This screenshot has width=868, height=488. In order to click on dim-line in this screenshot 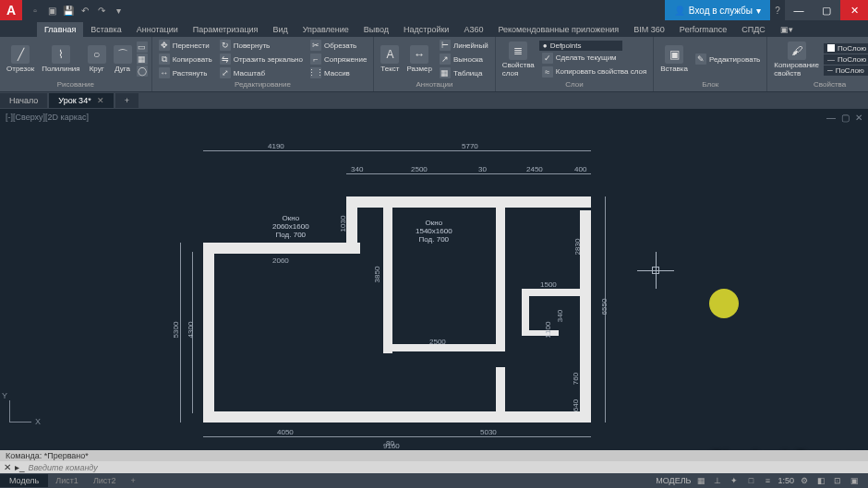, I will do `click(397, 437)`.